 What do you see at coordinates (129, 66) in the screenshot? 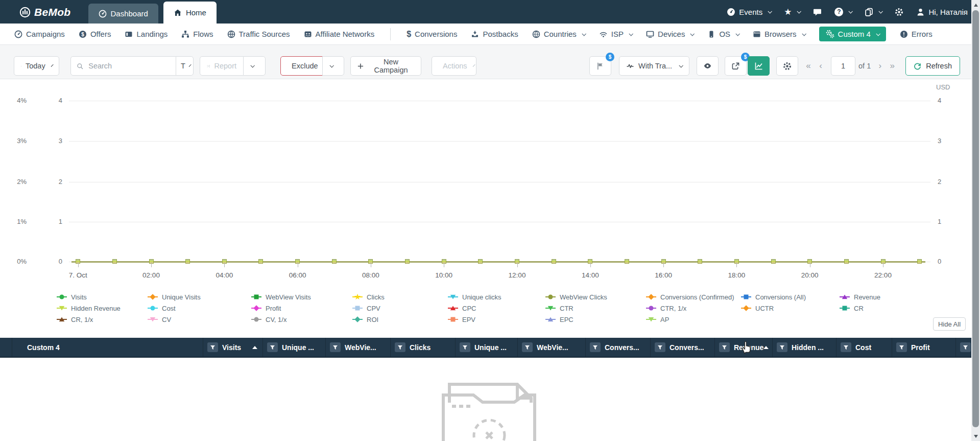
I see `search-input` at bounding box center [129, 66].